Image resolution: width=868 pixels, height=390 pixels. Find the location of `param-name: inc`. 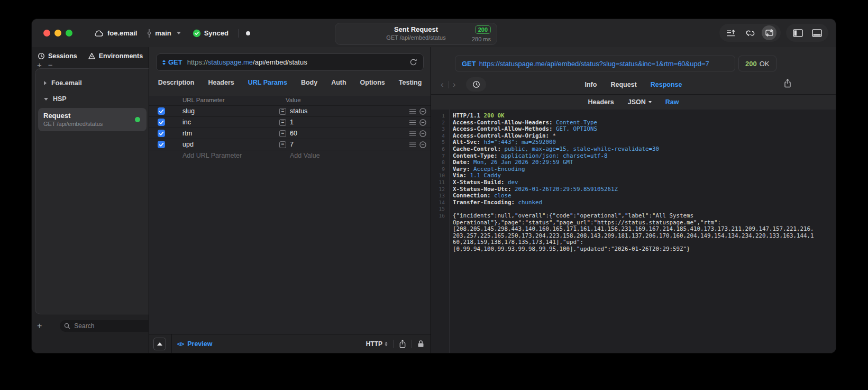

param-name: inc is located at coordinates (187, 122).